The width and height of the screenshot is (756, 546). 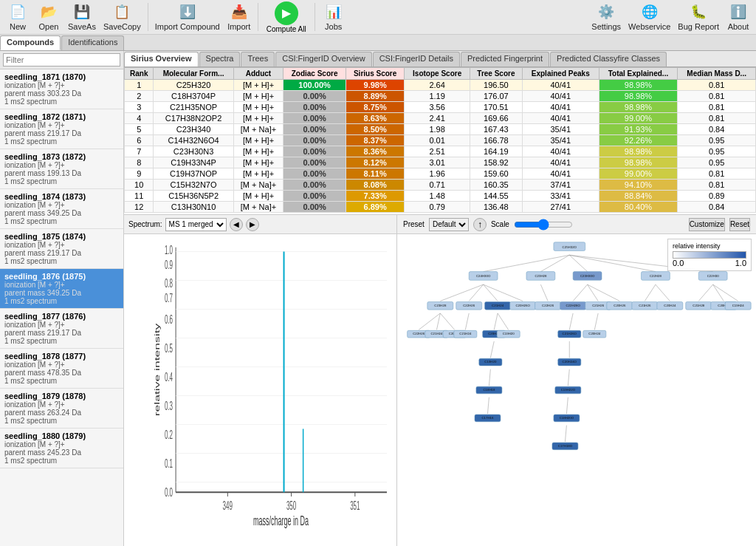 I want to click on cell-tree: 160.35, so click(x=496, y=185).